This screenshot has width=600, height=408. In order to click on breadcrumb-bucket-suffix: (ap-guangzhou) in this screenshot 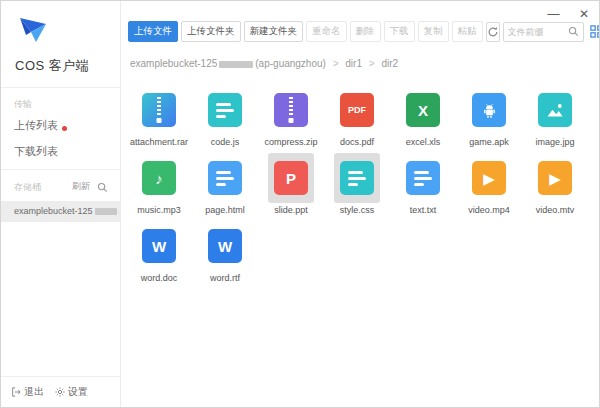, I will do `click(290, 64)`.